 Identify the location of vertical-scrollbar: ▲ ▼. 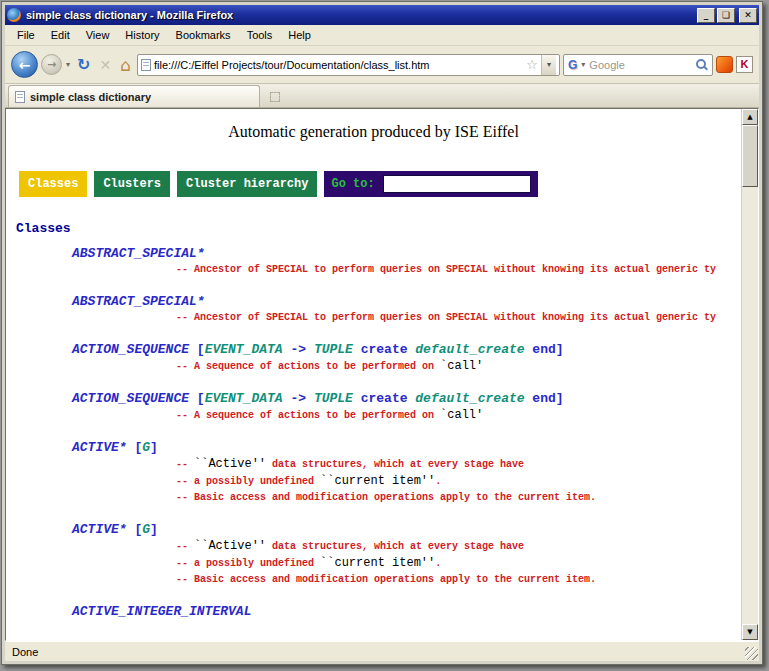
(750, 374).